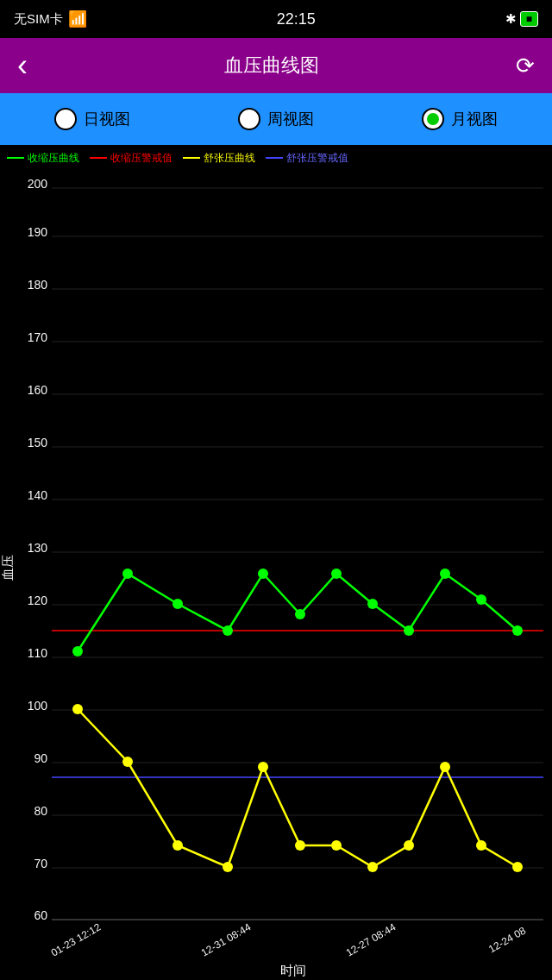 The image size is (552, 980). I want to click on y-label-60: 60, so click(41, 915).